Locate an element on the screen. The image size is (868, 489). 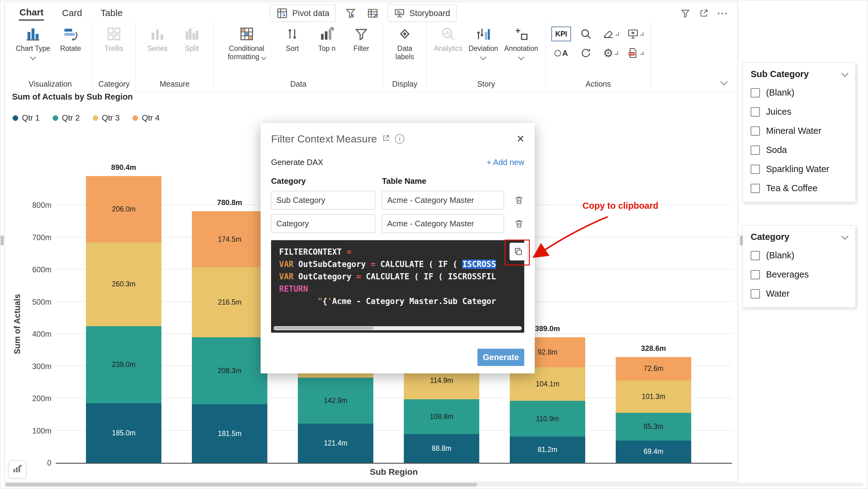
annotate-a-button: A is located at coordinates (561, 53).